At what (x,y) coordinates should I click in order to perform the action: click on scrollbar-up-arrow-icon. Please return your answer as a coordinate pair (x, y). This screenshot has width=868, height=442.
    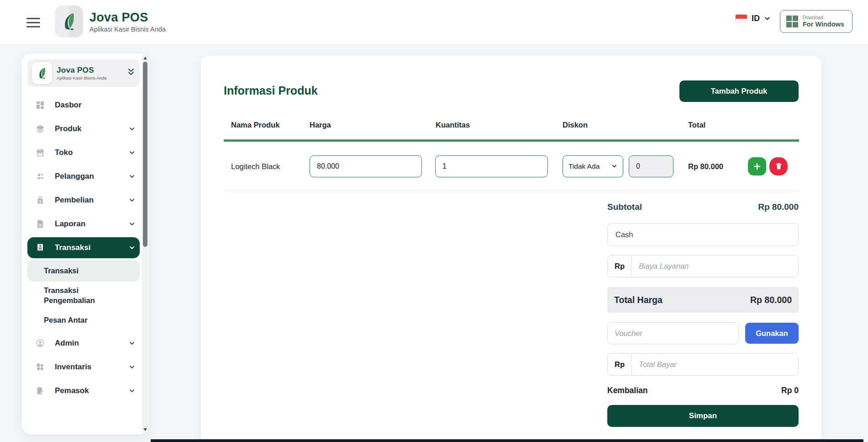
    Looking at the image, I should click on (145, 58).